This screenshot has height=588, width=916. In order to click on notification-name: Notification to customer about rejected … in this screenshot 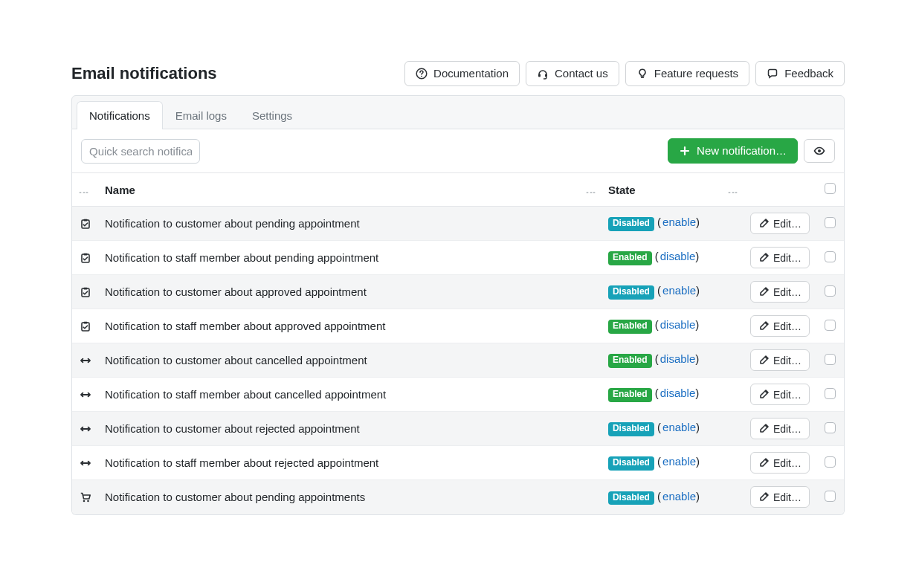, I will do `click(232, 428)`.